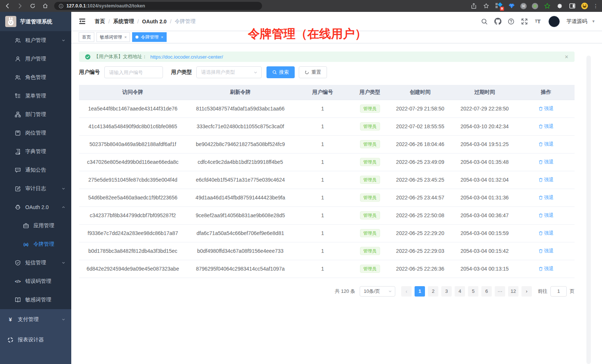 The height and width of the screenshot is (364, 602). I want to click on share-icon, so click(474, 6).